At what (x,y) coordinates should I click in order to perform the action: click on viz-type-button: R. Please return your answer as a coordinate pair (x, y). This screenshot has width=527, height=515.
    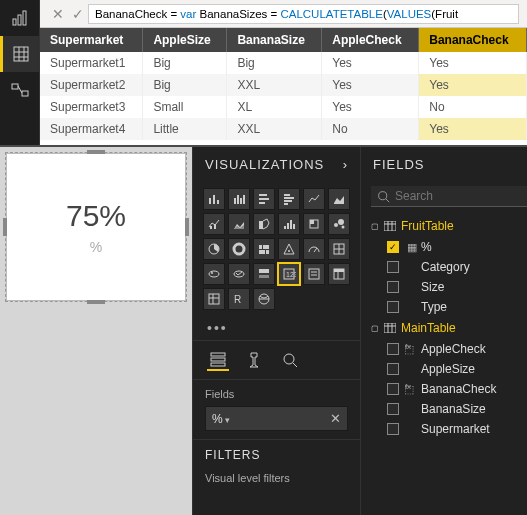
    Looking at the image, I should click on (239, 299).